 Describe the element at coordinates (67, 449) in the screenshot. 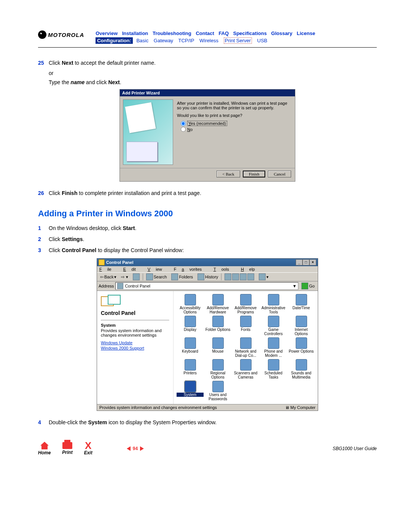

I see `footer-print: Print` at that location.